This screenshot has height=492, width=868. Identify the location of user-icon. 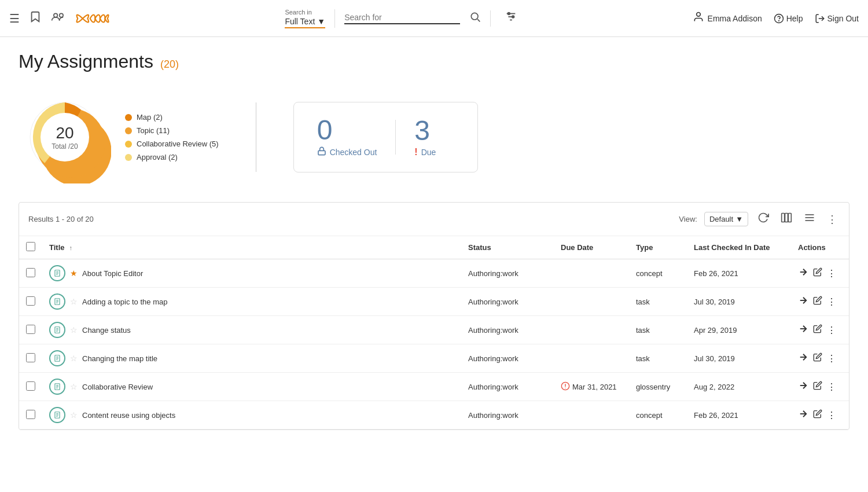
(698, 19).